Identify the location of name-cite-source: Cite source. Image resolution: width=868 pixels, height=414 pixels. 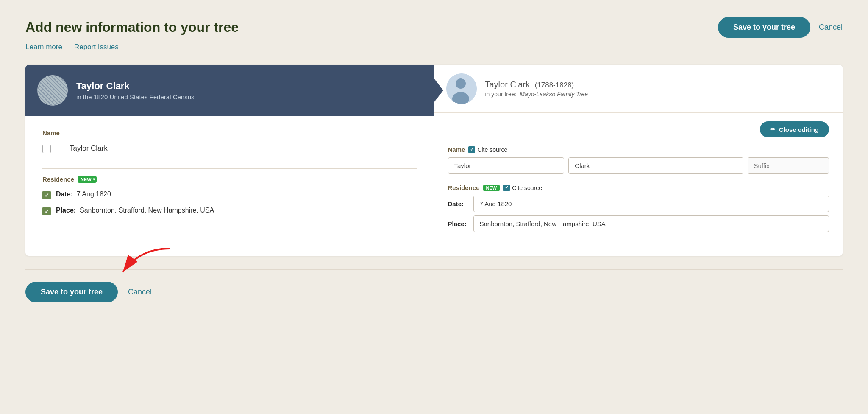
(488, 150).